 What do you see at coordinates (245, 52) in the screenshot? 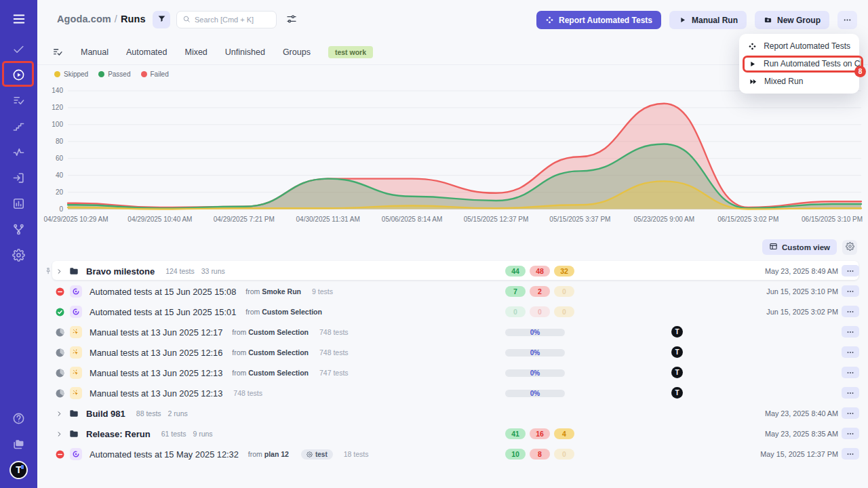
I see `tab-unfinished: Unfinished` at bounding box center [245, 52].